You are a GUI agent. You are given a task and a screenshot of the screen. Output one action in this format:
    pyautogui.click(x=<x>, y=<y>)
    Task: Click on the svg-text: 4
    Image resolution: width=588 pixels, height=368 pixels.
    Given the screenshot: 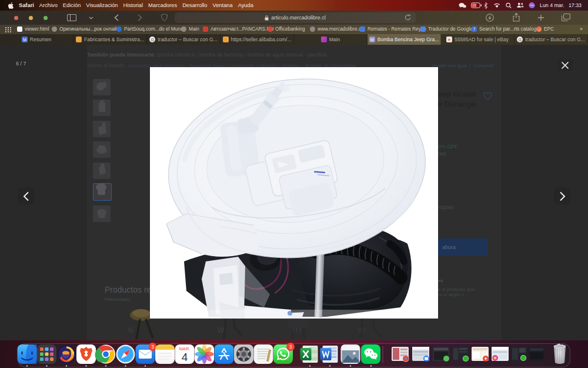 What is the action you would take?
    pyautogui.click(x=185, y=357)
    